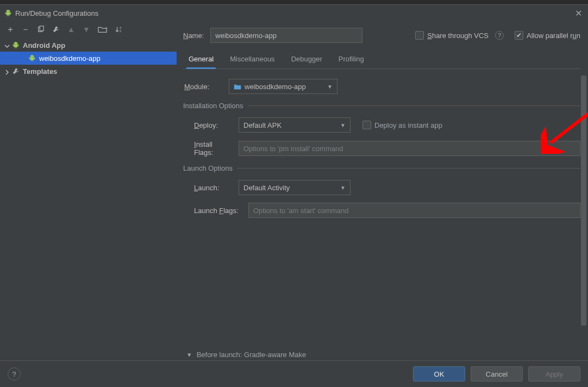 This screenshot has width=588, height=387. Describe the element at coordinates (439, 374) in the screenshot. I see `ok-button: OK` at that location.